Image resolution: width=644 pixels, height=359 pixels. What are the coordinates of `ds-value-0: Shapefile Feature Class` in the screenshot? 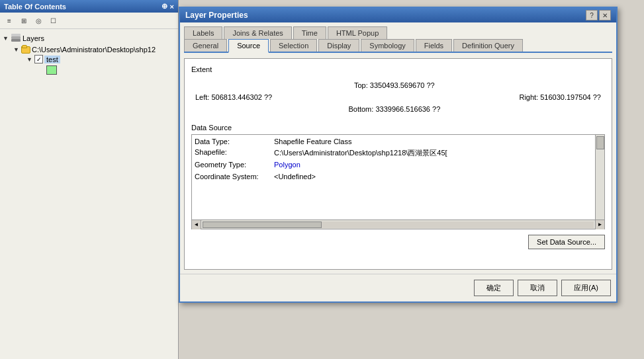 It's located at (312, 141).